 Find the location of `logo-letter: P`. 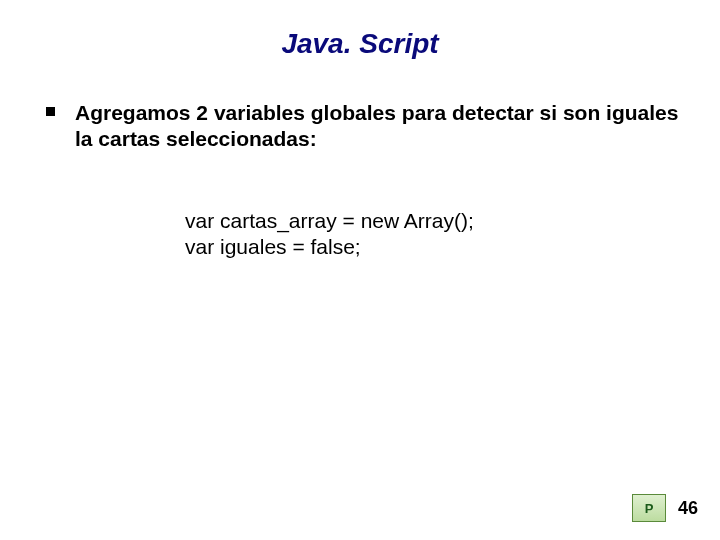

logo-letter: P is located at coordinates (650, 508).